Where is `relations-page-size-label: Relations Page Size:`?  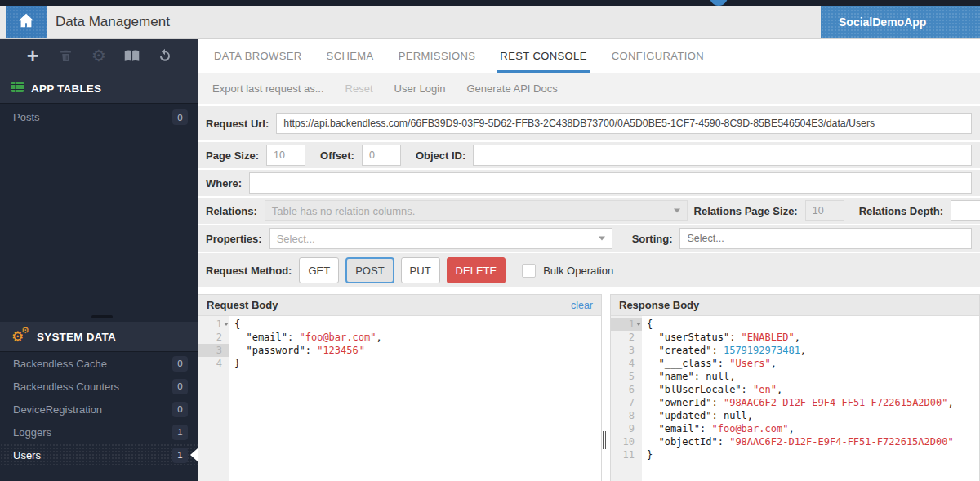 relations-page-size-label: Relations Page Size: is located at coordinates (746, 211).